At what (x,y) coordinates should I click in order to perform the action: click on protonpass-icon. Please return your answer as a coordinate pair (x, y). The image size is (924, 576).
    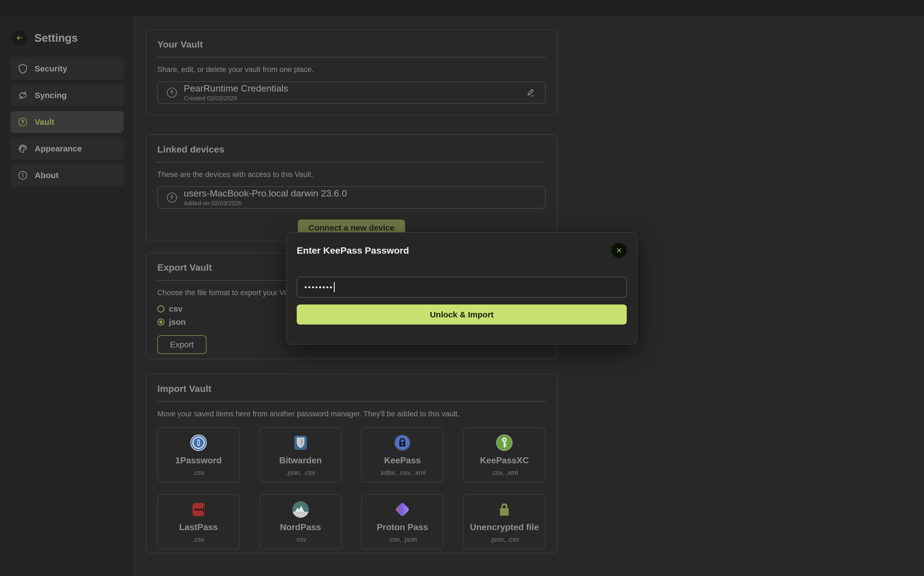
    Looking at the image, I should click on (403, 510).